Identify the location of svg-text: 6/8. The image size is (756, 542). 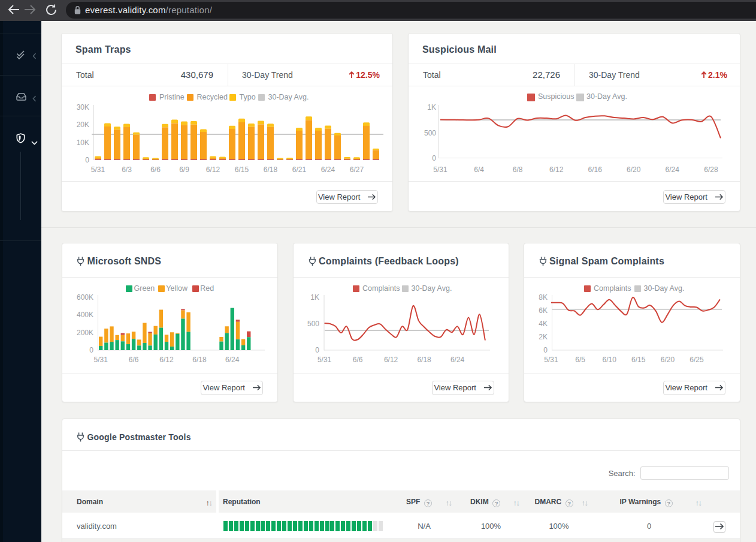
(518, 170).